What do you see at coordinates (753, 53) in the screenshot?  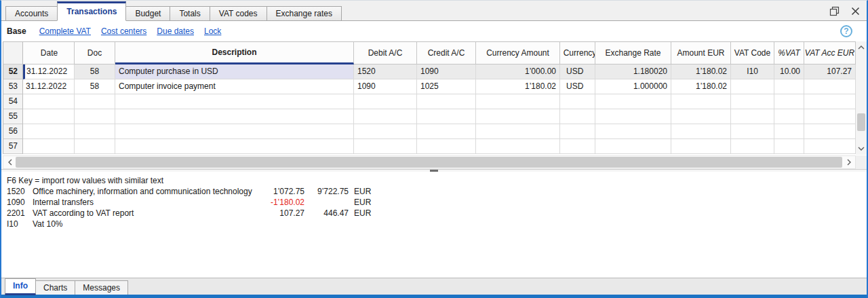 I see `column-header-vat_code: VAT Code` at bounding box center [753, 53].